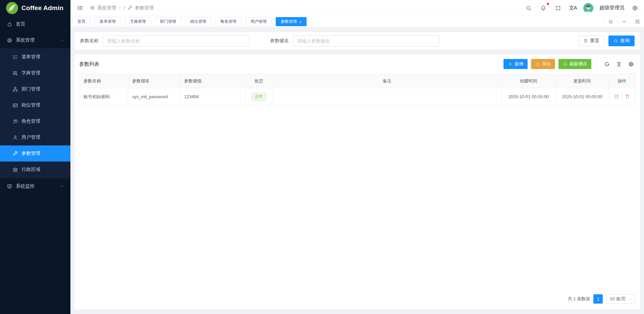 Image resolution: width=644 pixels, height=314 pixels. Describe the element at coordinates (15, 73) in the screenshot. I see `dictionary-icon` at that location.